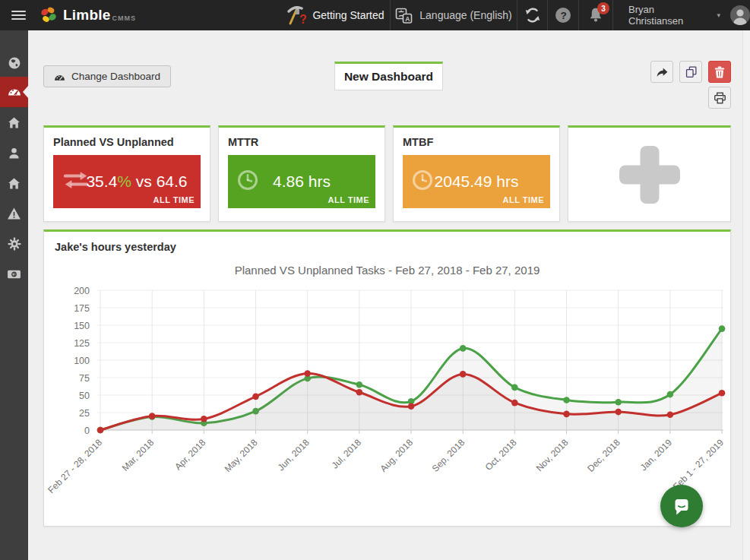 Image resolution: width=750 pixels, height=560 pixels. Describe the element at coordinates (107, 76) in the screenshot. I see `change-dashboard-button: Change Dashboard` at that location.